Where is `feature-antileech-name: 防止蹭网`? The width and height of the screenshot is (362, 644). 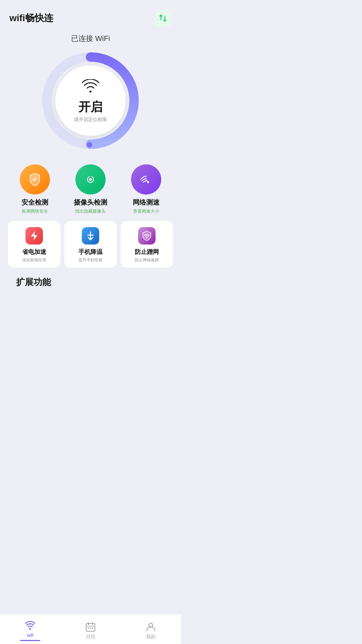 feature-antileech-name: 防止蹭网 is located at coordinates (147, 252).